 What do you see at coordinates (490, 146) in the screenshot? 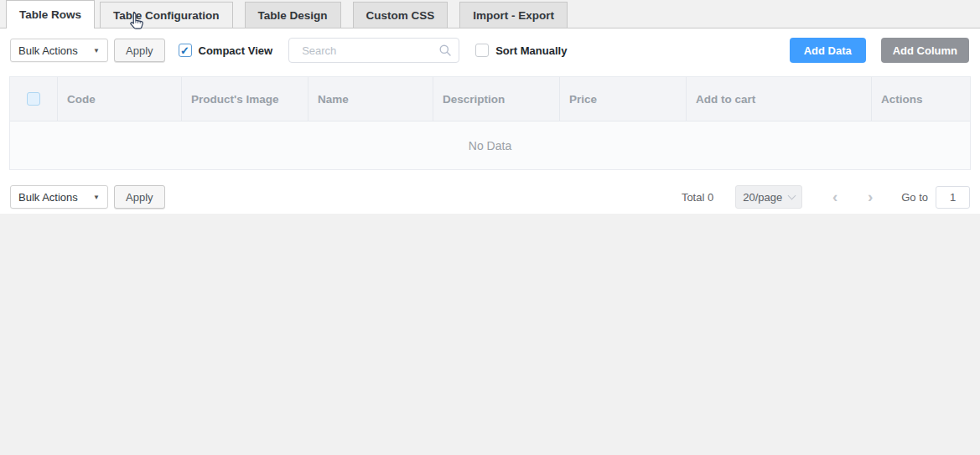
I see `no-data-text: No Data` at bounding box center [490, 146].